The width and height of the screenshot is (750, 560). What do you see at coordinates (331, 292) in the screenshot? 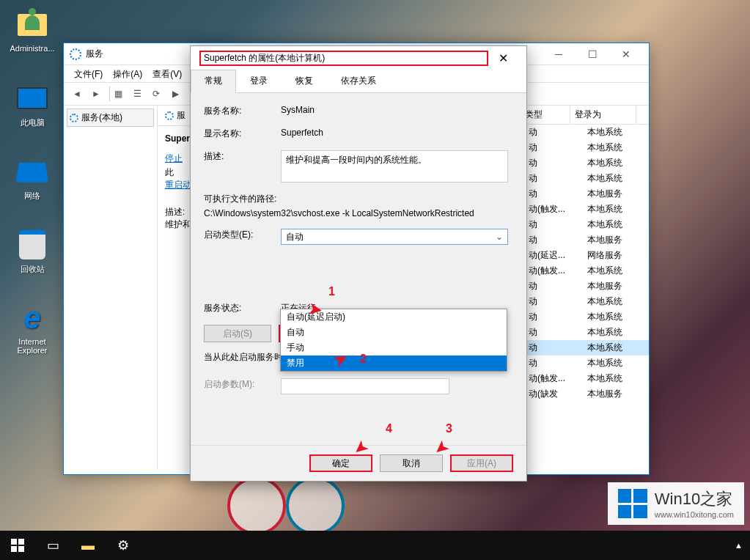
I see `annotation-1: 1` at bounding box center [331, 292].